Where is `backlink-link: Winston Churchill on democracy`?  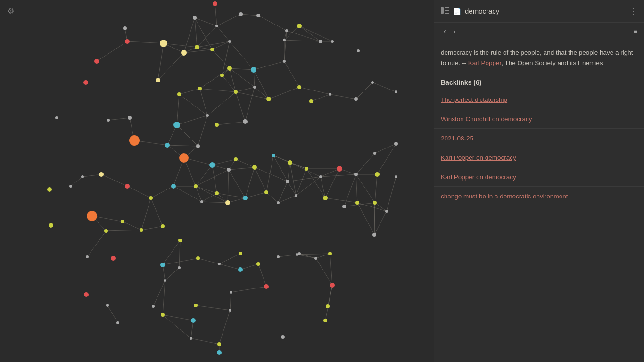 backlink-link: Winston Churchill on democracy is located at coordinates (487, 119).